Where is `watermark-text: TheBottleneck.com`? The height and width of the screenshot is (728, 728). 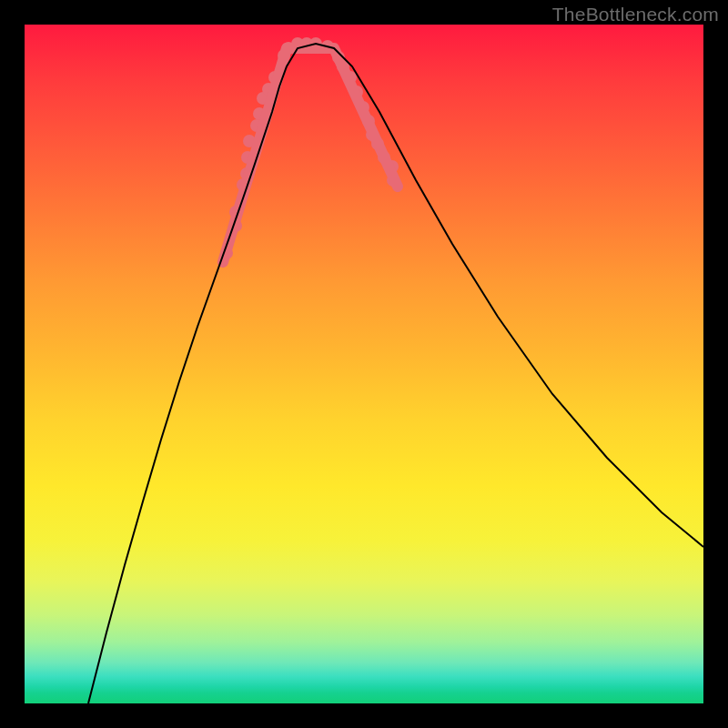
watermark-text: TheBottleneck.com is located at coordinates (635, 15).